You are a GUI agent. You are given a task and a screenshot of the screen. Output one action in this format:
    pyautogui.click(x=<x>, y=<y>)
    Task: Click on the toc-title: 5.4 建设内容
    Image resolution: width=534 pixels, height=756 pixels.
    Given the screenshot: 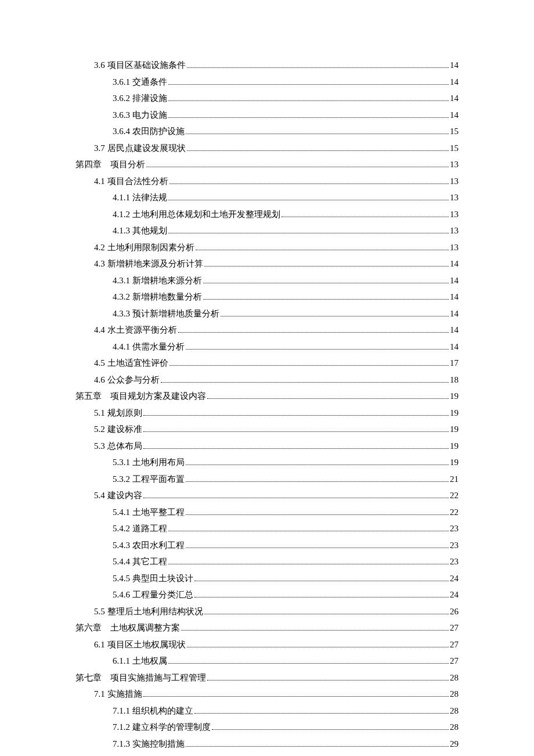 What is the action you would take?
    pyautogui.click(x=118, y=495)
    